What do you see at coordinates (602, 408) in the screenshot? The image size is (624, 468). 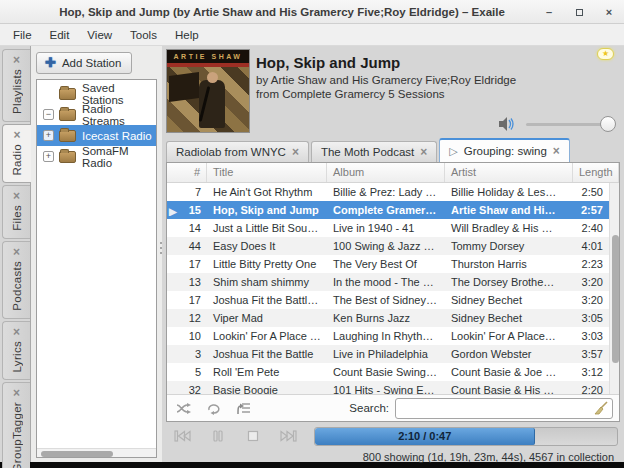 I see `search-clear-broom-icon` at bounding box center [602, 408].